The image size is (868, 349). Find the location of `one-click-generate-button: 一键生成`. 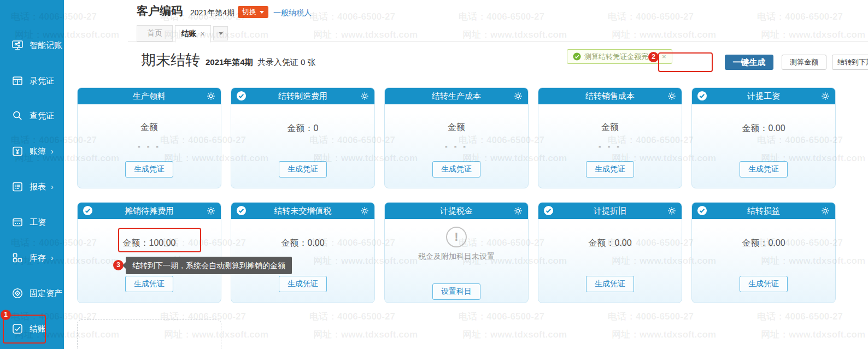

one-click-generate-button: 一键生成 is located at coordinates (749, 62).